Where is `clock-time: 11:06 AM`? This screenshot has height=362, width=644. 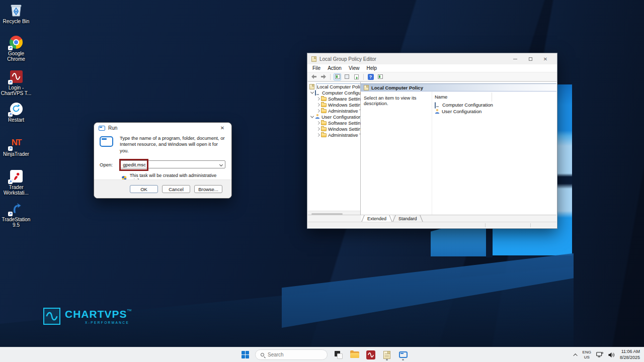
clock-time: 11:06 AM is located at coordinates (630, 352).